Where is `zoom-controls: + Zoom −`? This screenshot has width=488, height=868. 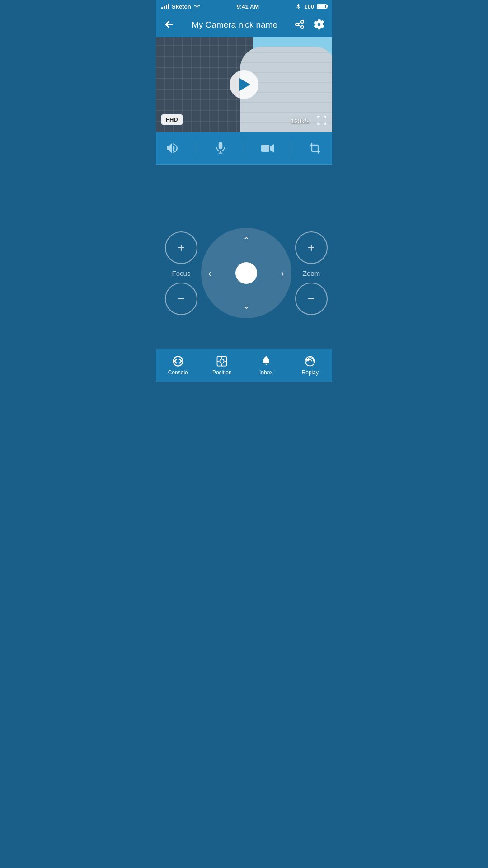
zoom-controls: + Zoom − is located at coordinates (311, 273).